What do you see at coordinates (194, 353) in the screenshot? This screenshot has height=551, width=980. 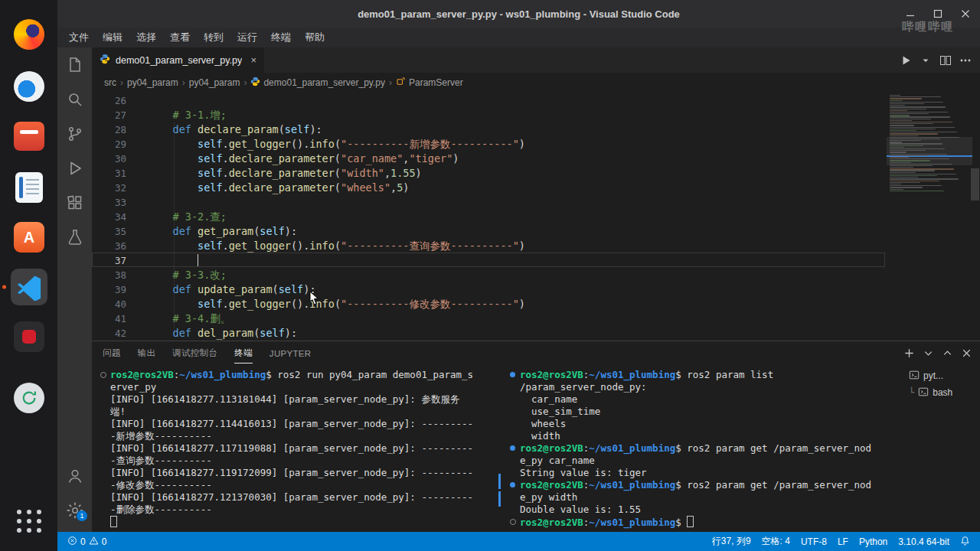 I see `panel-tab-2: 调试控制台` at bounding box center [194, 353].